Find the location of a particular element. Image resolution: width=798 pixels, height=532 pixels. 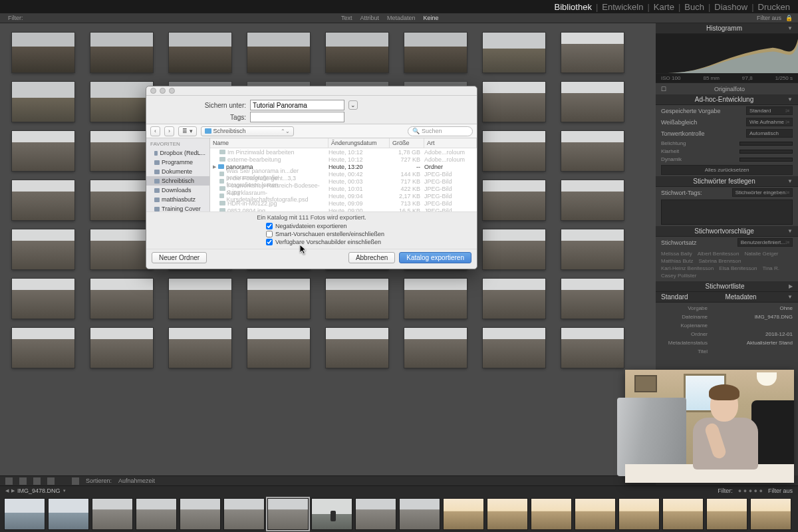

check-smart-previews: Smart-Vorschauen erstellen/einschließen is located at coordinates (371, 234).